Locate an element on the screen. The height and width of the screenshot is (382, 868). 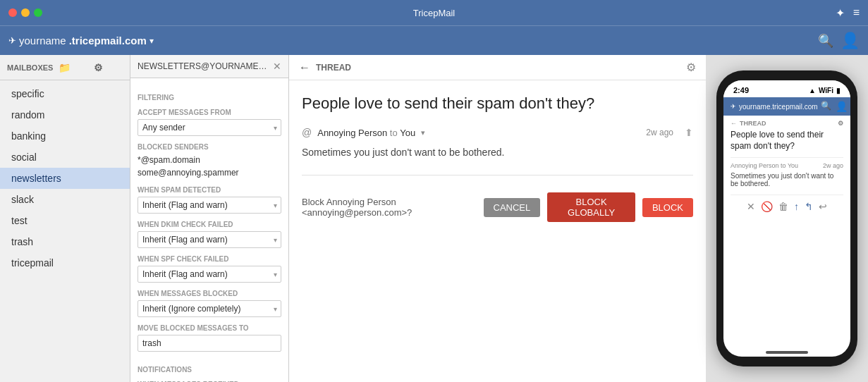
phone-signal-icon: ▲ is located at coordinates (812, 90).